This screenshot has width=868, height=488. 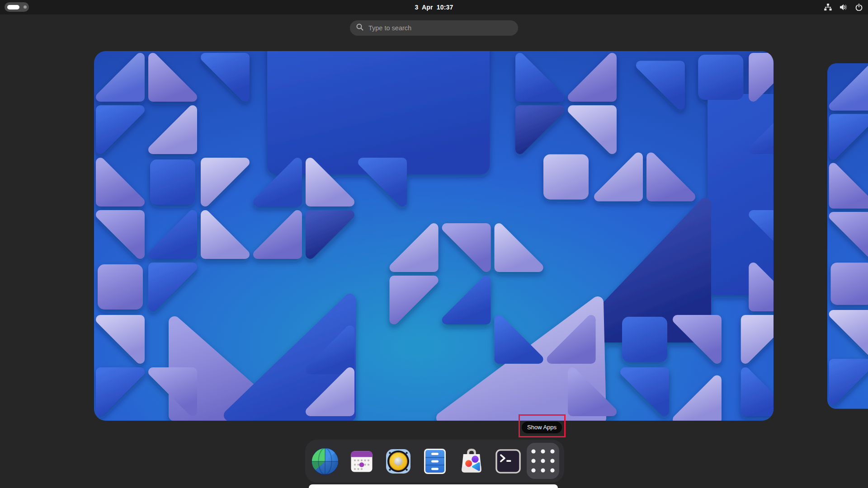 What do you see at coordinates (325, 461) in the screenshot?
I see `web-browser-app` at bounding box center [325, 461].